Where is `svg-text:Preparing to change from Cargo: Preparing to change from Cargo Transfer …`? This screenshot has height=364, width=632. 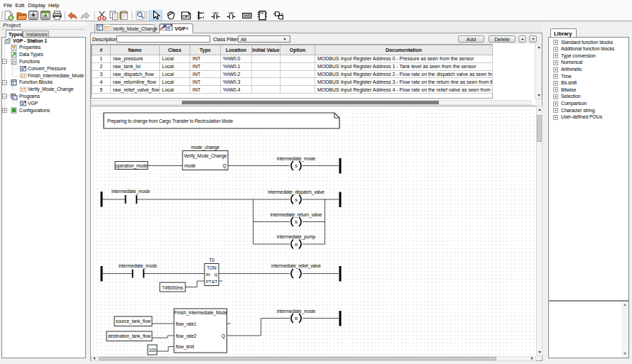
svg-text:Preparing to change from Cargo: Preparing to change from Cargo Transfer … is located at coordinates (170, 121).